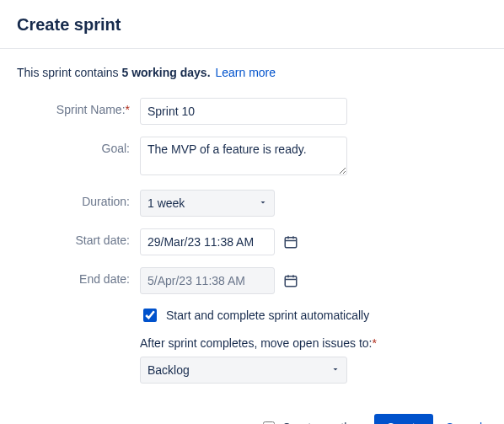 Image resolution: width=504 pixels, height=424 pixels. Describe the element at coordinates (207, 203) in the screenshot. I see `duration-select: 1 week` at that location.